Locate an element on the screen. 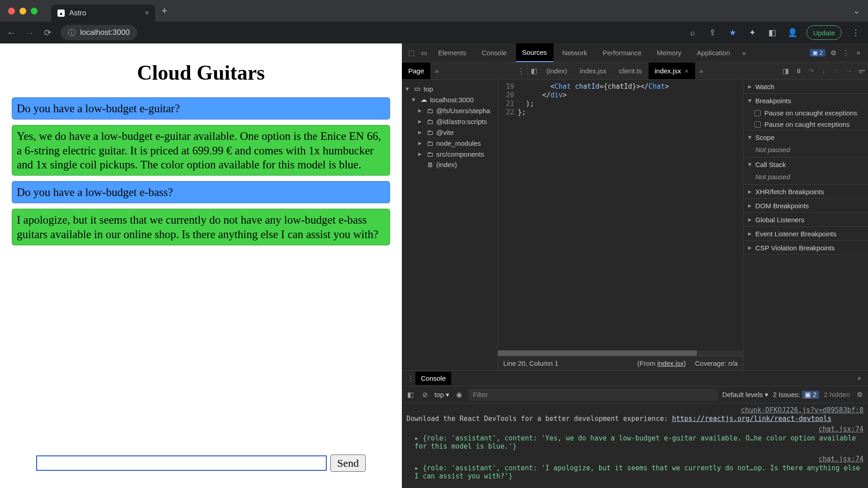 This screenshot has height=488, width=868. console-log-object: ▸ {role: 'assistant', content: 'I apolog… is located at coordinates (639, 472).